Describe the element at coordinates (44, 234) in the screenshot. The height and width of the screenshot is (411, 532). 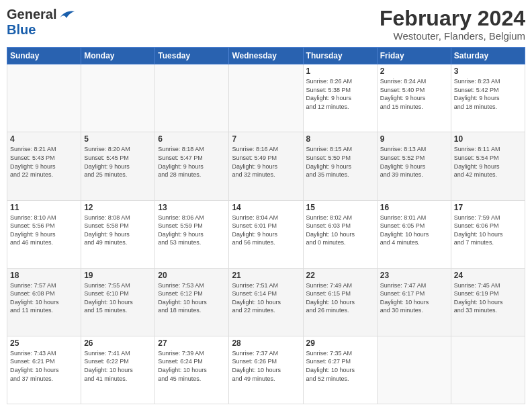
I see `table-row: 11Sunrise: 8:10 AM Sunset: 5:56 PM Dayli…` at that location.